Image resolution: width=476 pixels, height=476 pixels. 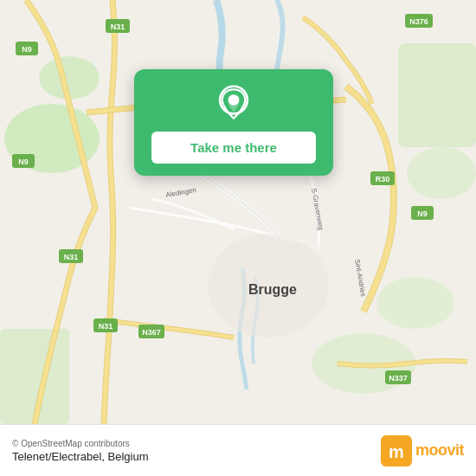 I want to click on footer-bar: © OpenStreetMap contributors Telenet/Ele…, so click(x=238, y=450).